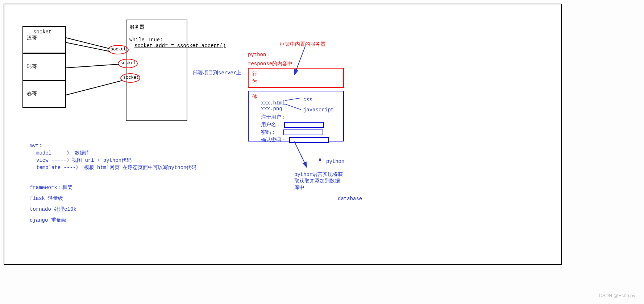 This screenshot has width=644, height=304. I want to click on watermark: CSDN @Echo.py, so click(617, 295).